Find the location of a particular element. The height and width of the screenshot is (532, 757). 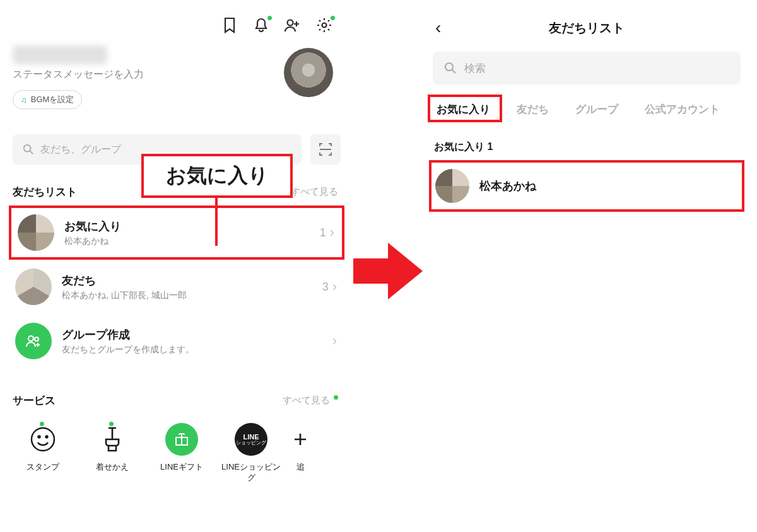

bgm-chip: ♫ BGMを設定 is located at coordinates (47, 100).